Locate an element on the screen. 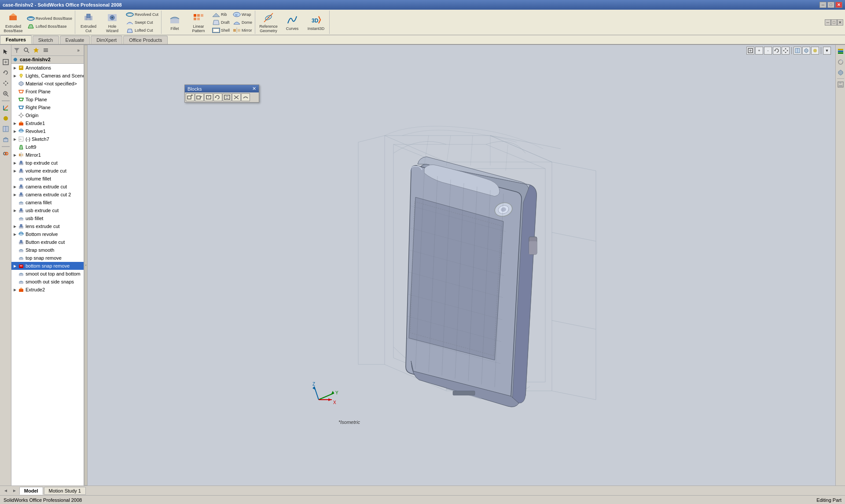 Image resolution: width=845 pixels, height=504 pixels. blocks-save-btn is located at coordinates (227, 97).